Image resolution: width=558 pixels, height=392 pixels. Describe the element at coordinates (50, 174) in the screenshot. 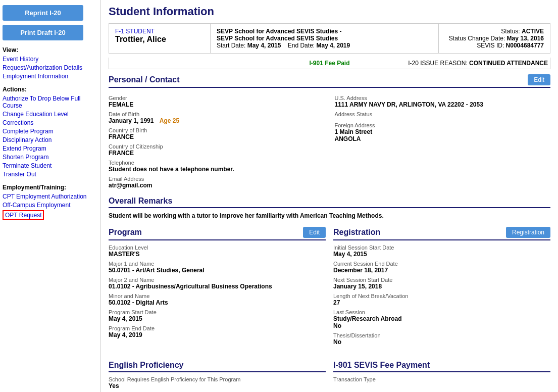

I see `transfer-out-link: Transfer Out` at that location.